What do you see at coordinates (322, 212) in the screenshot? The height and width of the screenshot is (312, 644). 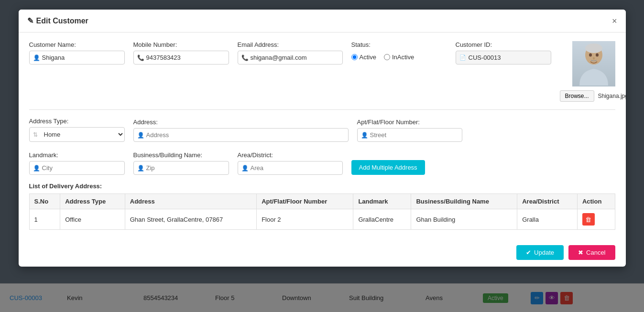 I see `delivery-address-table: S.No Address Type Address Apt/Flat/Floor…` at bounding box center [322, 212].